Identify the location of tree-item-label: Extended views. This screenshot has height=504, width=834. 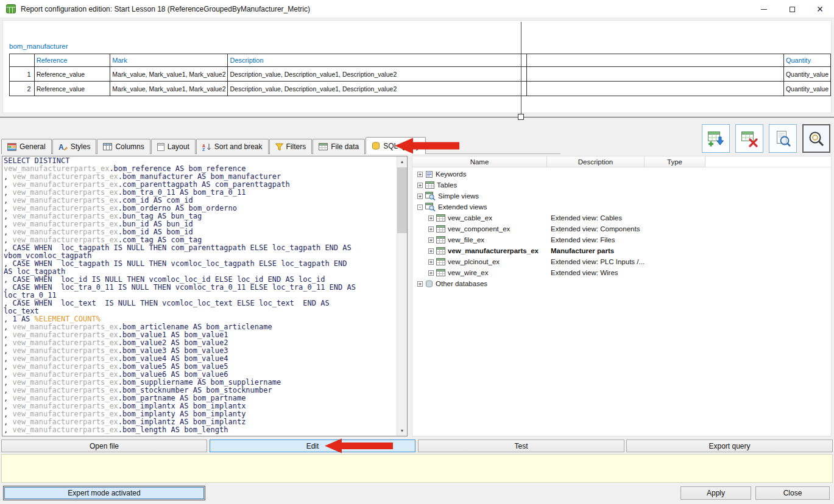
(463, 207).